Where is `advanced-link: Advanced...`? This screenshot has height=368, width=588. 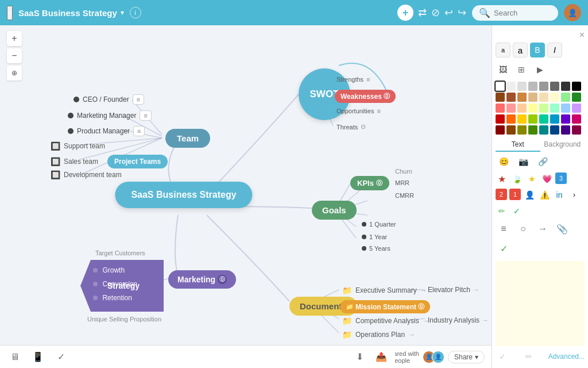
advanced-link: Advanced... is located at coordinates (566, 356).